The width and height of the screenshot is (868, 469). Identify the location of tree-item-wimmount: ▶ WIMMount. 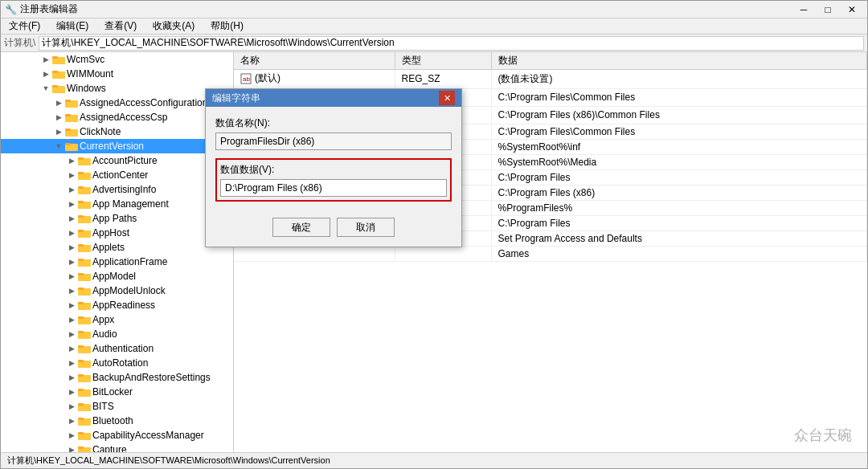
(117, 74).